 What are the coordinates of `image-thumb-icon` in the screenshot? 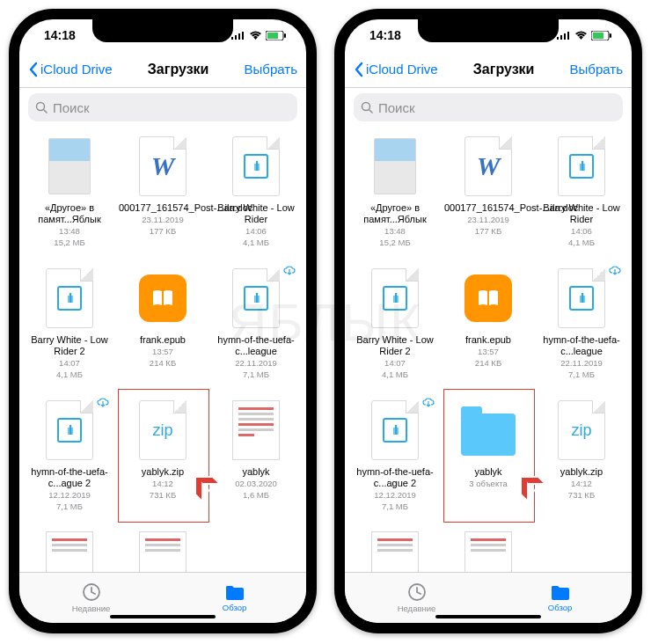 It's located at (69, 166).